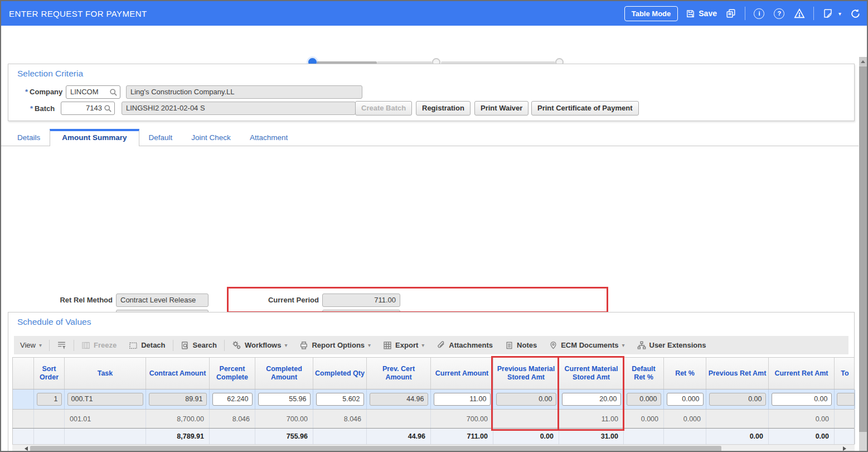 The image size is (868, 452). What do you see at coordinates (304, 345) in the screenshot?
I see `report-printer-icon` at bounding box center [304, 345].